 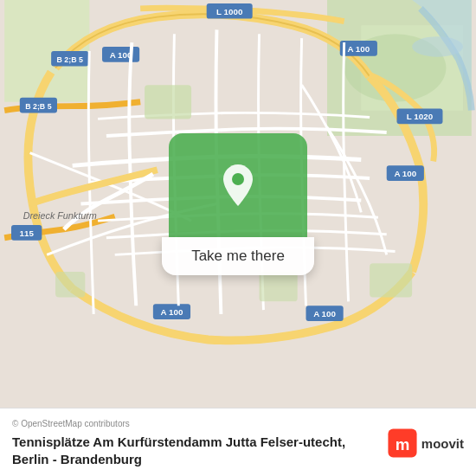 What do you see at coordinates (194, 450) in the screenshot?
I see `location-name: Tennisplätze Am Kurfürstendamm Jutta Fel…` at bounding box center [194, 450].